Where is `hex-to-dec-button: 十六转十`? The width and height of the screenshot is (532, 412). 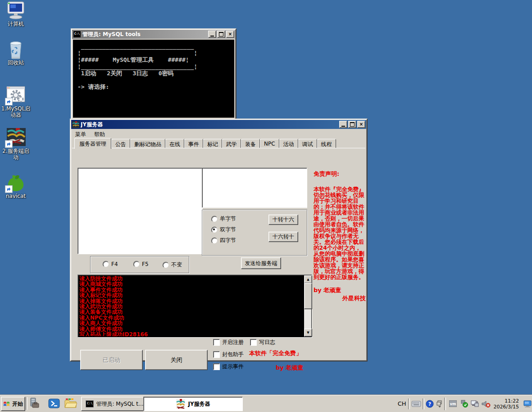 hex-to-dec-button: 十六转十 is located at coordinates (283, 237).